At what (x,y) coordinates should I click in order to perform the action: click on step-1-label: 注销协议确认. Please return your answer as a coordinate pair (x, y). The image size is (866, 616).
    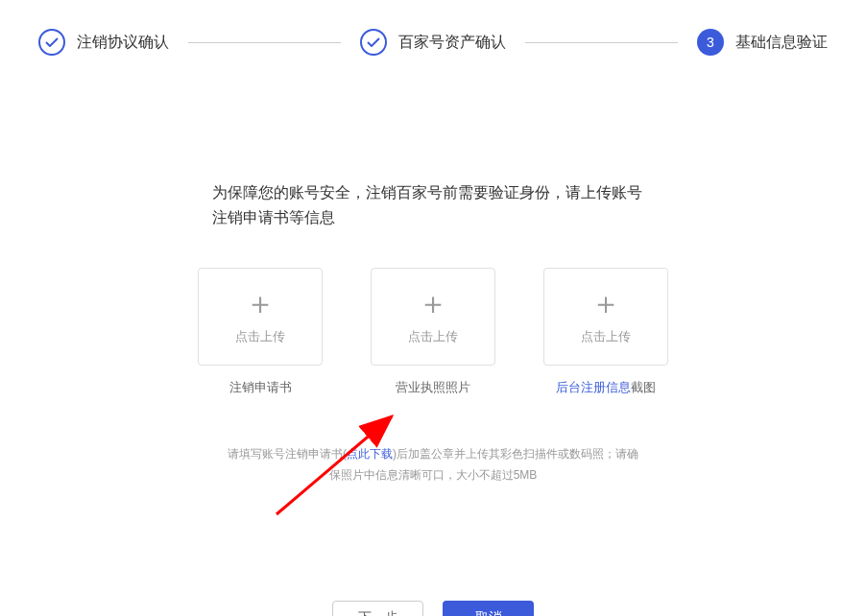
    Looking at the image, I should click on (123, 42).